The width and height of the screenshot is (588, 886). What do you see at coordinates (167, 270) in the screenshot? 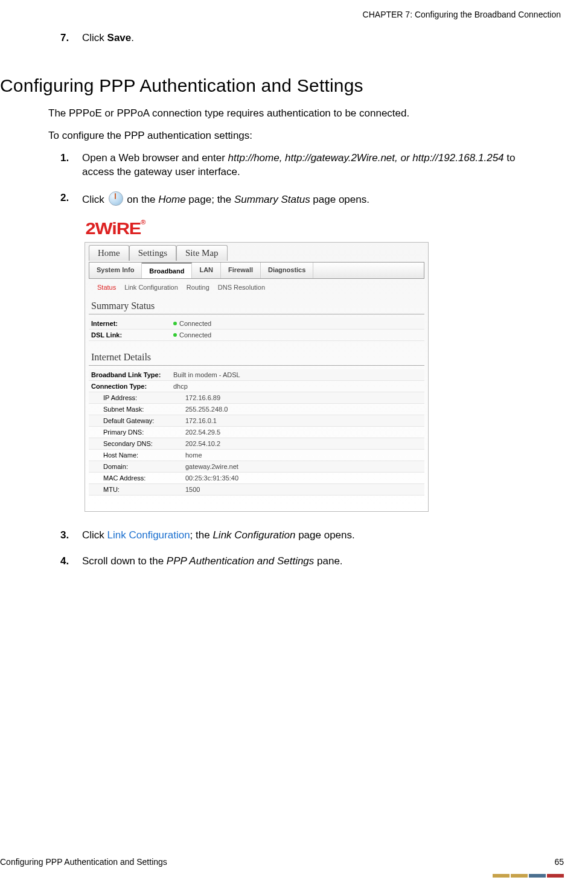
I see `subtab-broadband: Broadband` at bounding box center [167, 270].